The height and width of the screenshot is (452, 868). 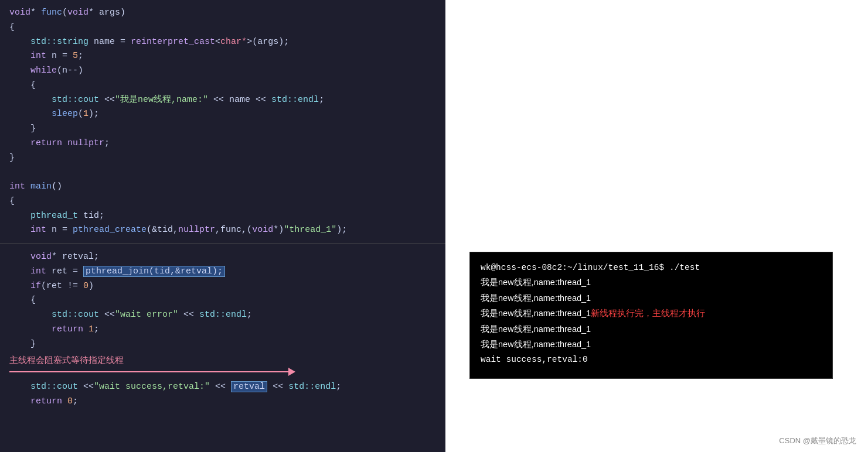 What do you see at coordinates (223, 187) in the screenshot?
I see `code-line: int main()` at bounding box center [223, 187].